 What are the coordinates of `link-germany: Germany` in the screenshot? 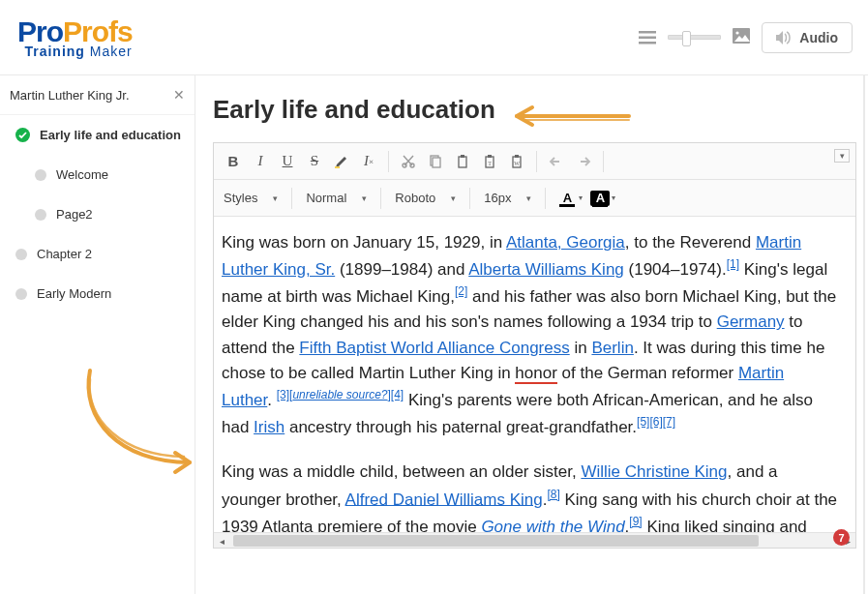 It's located at (751, 321).